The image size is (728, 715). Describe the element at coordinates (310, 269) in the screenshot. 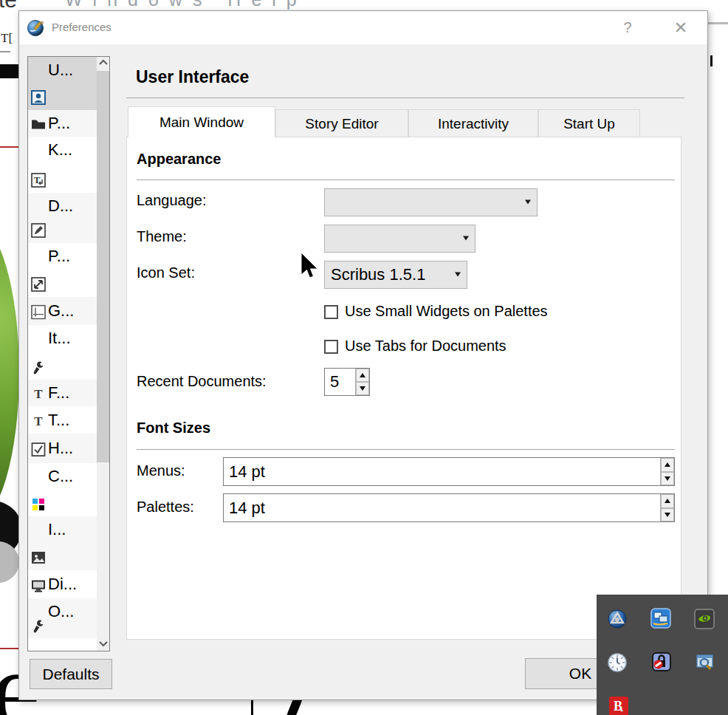

I see `mouse-cursor` at that location.